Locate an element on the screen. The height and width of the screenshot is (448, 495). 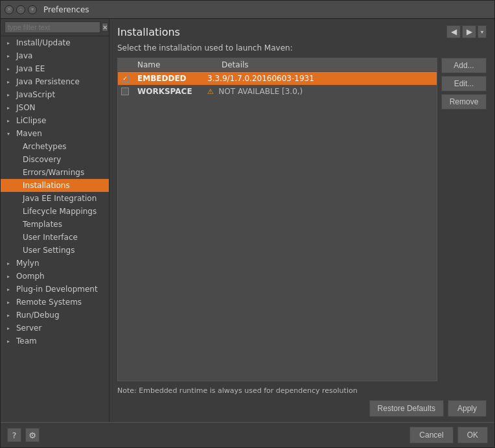
sidebar-item-label-java: Java is located at coordinates (25, 56).